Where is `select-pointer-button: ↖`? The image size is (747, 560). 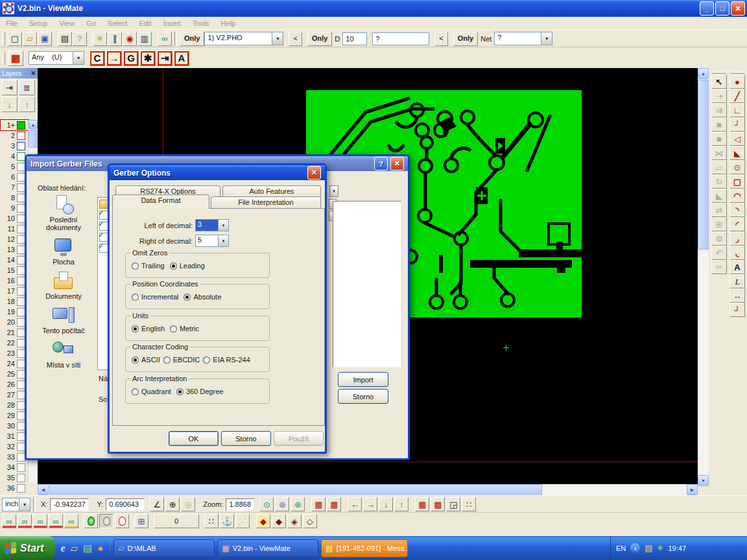 select-pointer-button: ↖ is located at coordinates (719, 82).